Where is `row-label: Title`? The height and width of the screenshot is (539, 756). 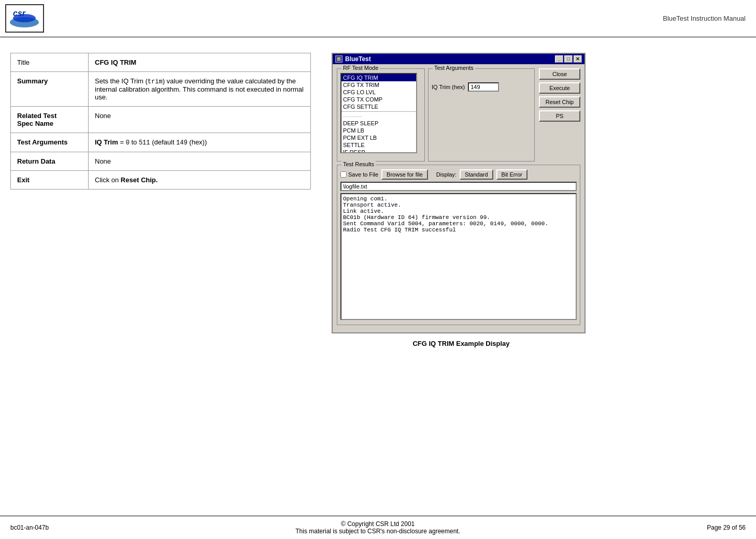 row-label: Title is located at coordinates (50, 63).